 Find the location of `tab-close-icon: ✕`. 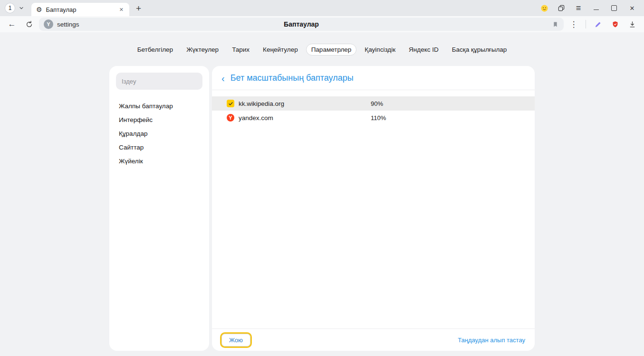

tab-close-icon: ✕ is located at coordinates (122, 9).